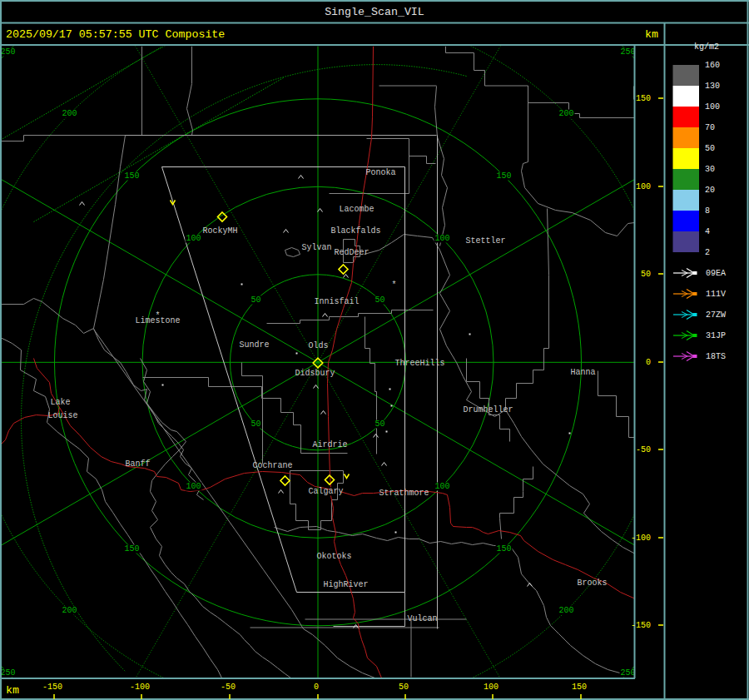  I want to click on svg-text:2025/09/17 05:57:55 UTC Compos: 2025/09/17 05:57:55 UTC Composite, so click(115, 35).